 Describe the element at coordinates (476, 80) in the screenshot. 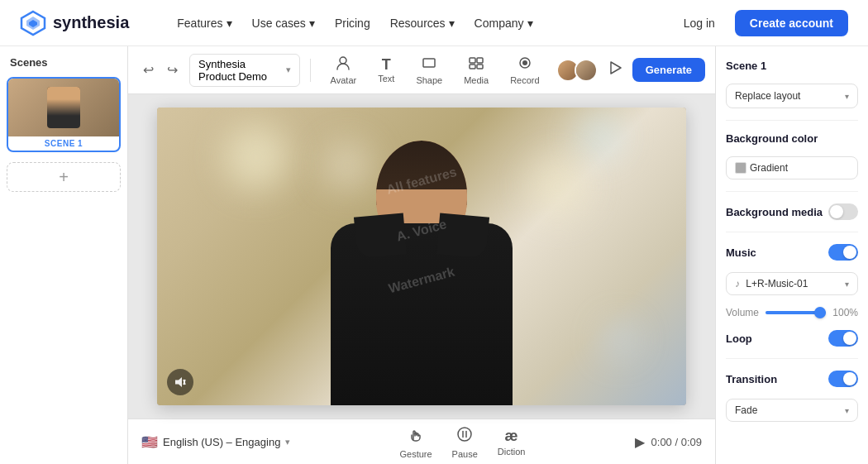

I see `media-label: Media` at that location.